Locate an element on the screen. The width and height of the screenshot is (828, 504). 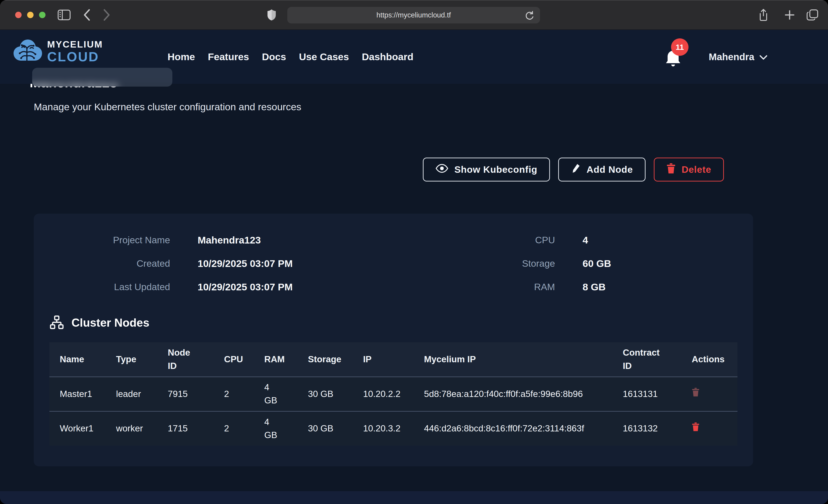
delete-label: Delete is located at coordinates (696, 170).